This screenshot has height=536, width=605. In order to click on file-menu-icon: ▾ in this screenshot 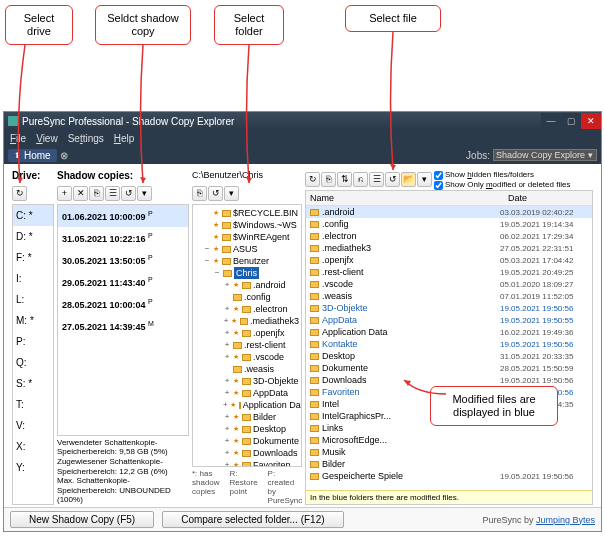, I will do `click(424, 180)`.